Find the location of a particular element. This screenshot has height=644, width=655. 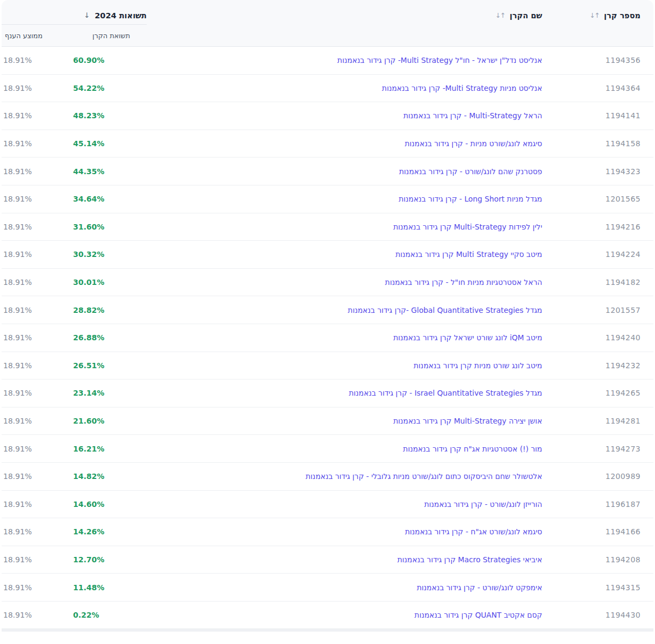

fund-name-link: מגדל Global Quantitative Strategies -קרן… is located at coordinates (445, 310).